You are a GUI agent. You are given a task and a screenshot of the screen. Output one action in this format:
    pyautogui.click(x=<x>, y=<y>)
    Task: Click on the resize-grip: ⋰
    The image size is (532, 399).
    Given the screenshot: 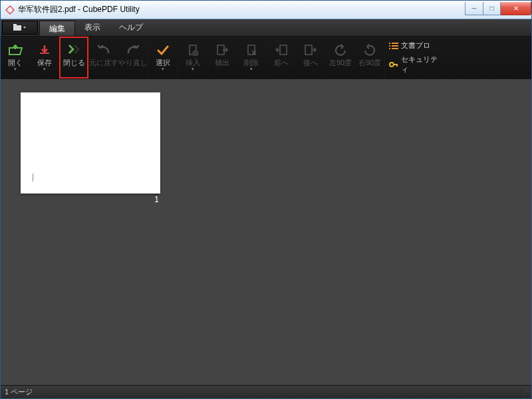 What is the action you would take?
    pyautogui.click(x=525, y=392)
    